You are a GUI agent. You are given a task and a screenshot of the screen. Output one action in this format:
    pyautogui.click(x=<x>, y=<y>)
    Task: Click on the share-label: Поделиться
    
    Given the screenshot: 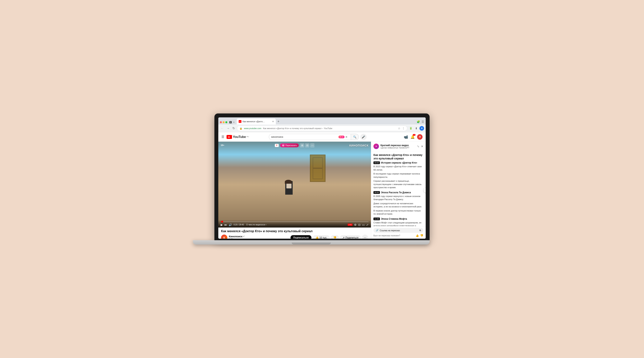 What is the action you would take?
    pyautogui.click(x=352, y=238)
    